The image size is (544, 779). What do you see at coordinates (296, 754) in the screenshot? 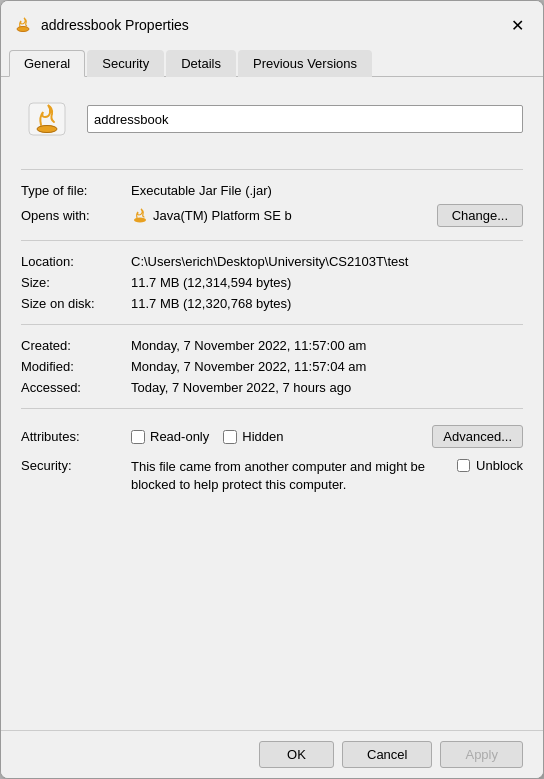
I see `ok-button: OK` at bounding box center [296, 754].